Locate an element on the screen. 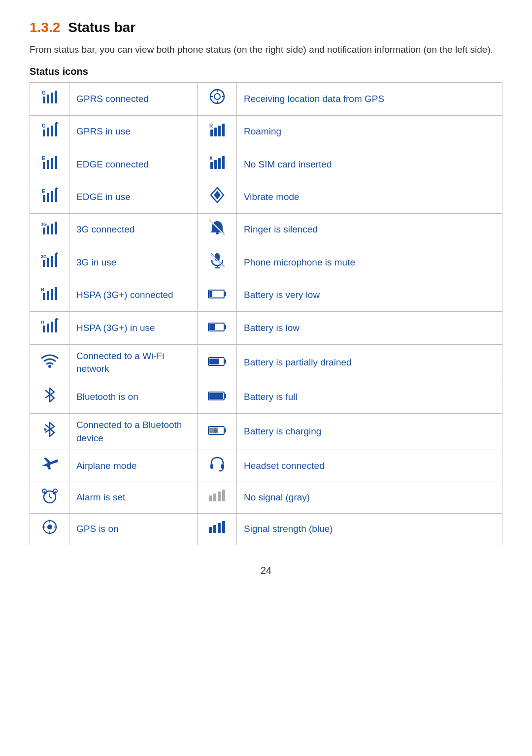 This screenshot has height=756, width=532. label-battery-charging: Battery is charging is located at coordinates (369, 432).